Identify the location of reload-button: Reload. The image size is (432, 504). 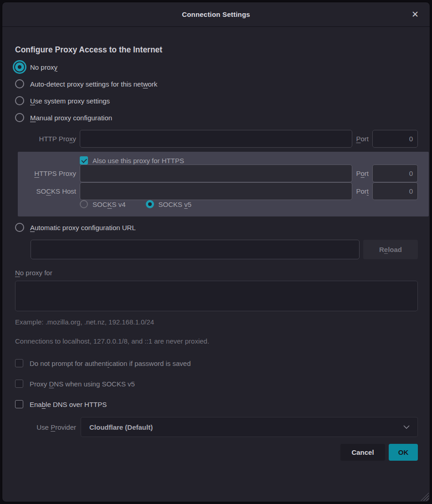
(391, 250).